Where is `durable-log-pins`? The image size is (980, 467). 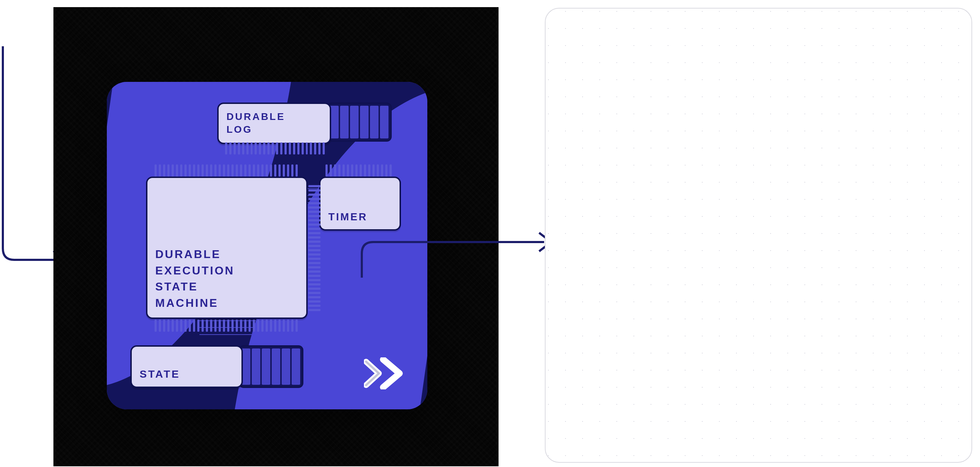
durable-log-pins is located at coordinates (275, 148).